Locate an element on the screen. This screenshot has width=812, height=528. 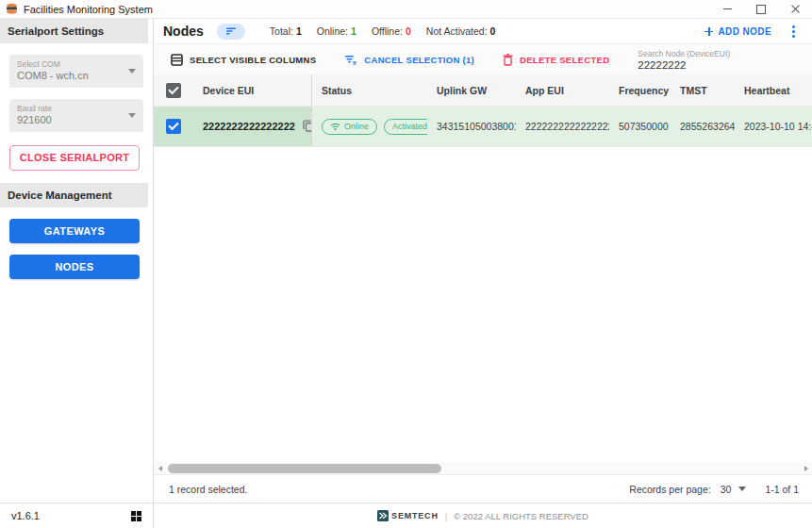
baud-rate-label: Baud rate is located at coordinates (76, 108).